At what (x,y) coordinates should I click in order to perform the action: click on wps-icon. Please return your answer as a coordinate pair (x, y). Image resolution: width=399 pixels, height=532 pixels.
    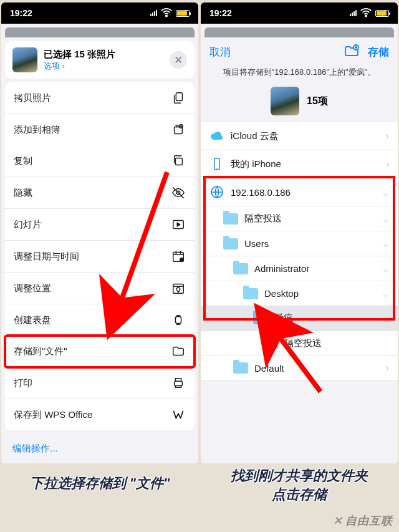
    Looking at the image, I should click on (178, 415).